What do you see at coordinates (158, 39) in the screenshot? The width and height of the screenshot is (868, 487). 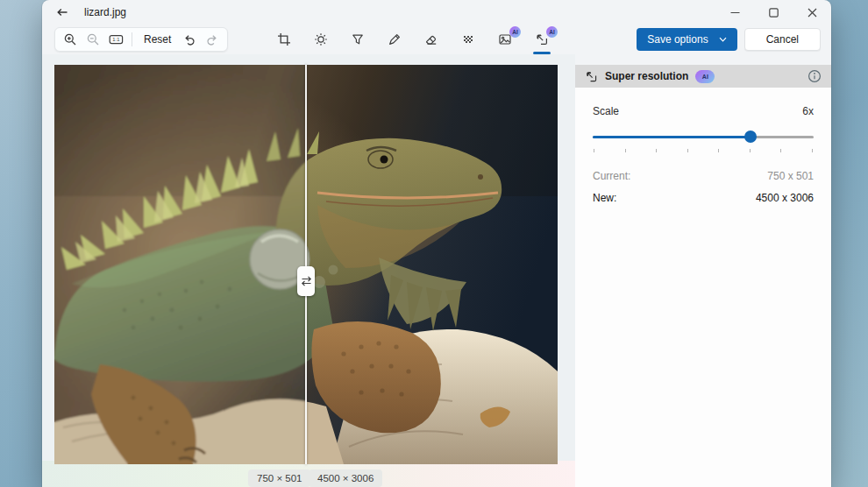 I see `reset-button: Reset` at bounding box center [158, 39].